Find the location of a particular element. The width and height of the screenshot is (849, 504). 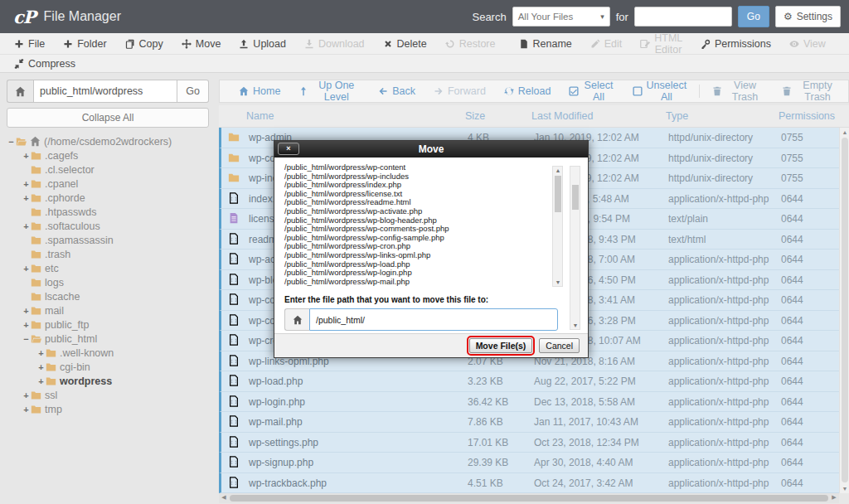

tree-item-cgi-bin: +cgi-bin is located at coordinates (108, 366).